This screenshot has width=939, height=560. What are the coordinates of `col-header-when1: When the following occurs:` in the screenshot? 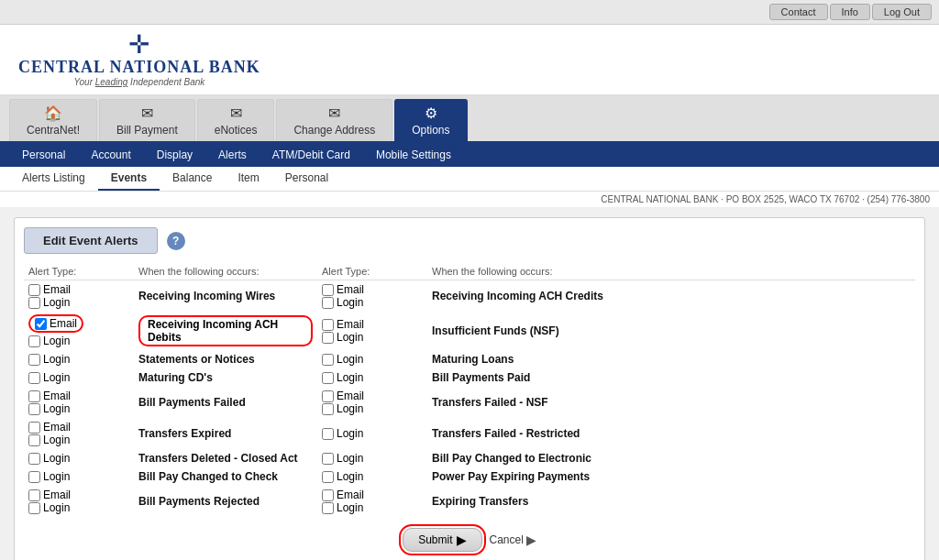 It's located at (226, 271).